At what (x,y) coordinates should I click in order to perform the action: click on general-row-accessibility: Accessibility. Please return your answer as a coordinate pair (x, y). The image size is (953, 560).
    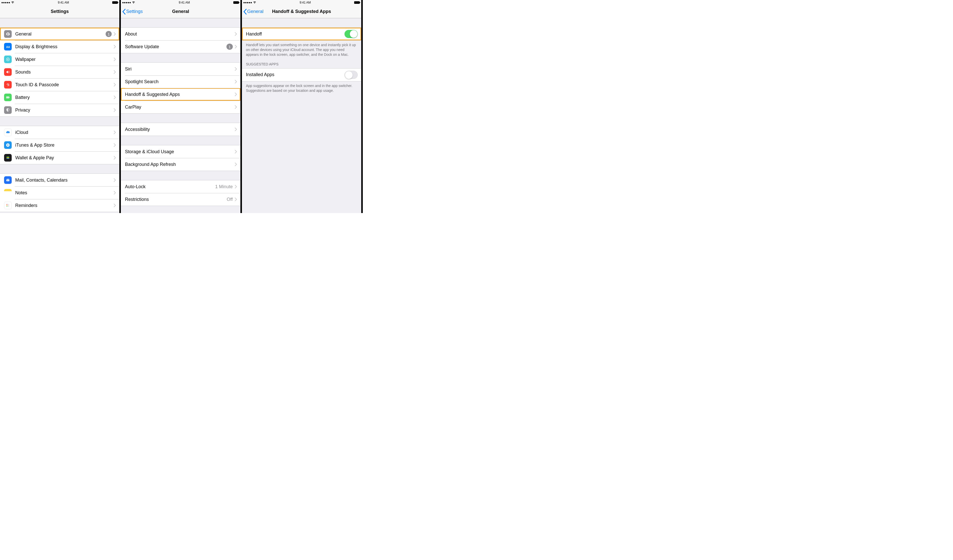
    Looking at the image, I should click on (181, 129).